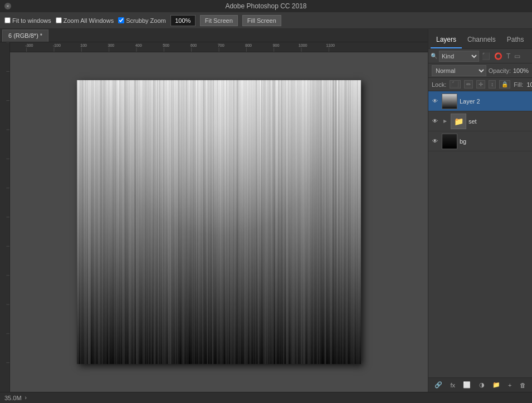 The height and width of the screenshot is (403, 532). I want to click on blend-opacity-row: Normal Opacity: 100%, so click(480, 71).